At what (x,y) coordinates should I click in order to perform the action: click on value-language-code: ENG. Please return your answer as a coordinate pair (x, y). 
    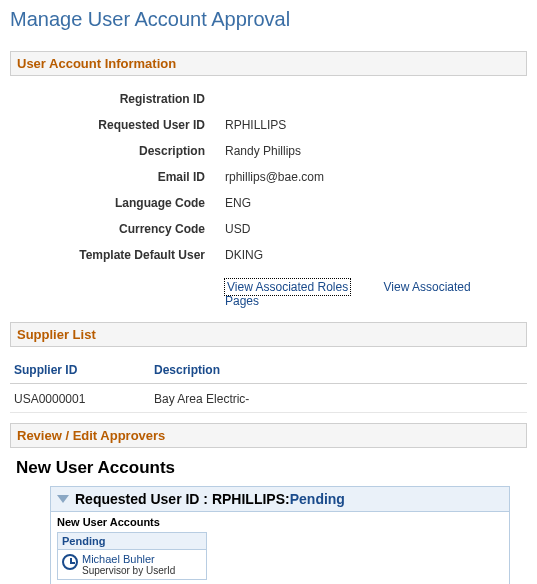
    Looking at the image, I should click on (371, 203).